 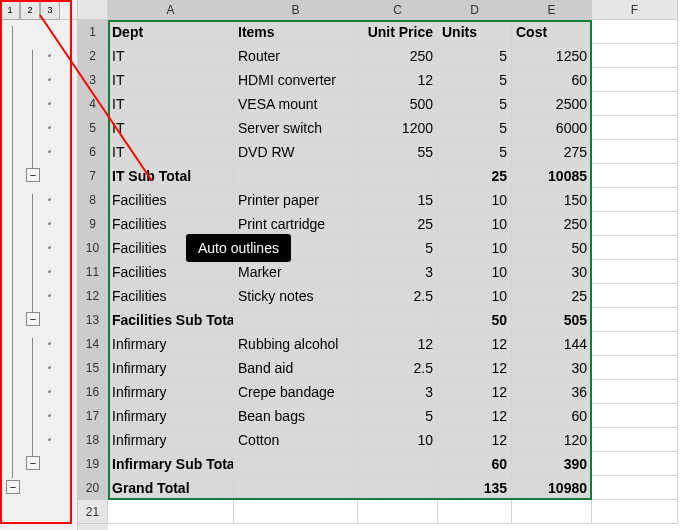 What do you see at coordinates (171, 176) in the screenshot?
I see `cell: IT Sub Total` at bounding box center [171, 176].